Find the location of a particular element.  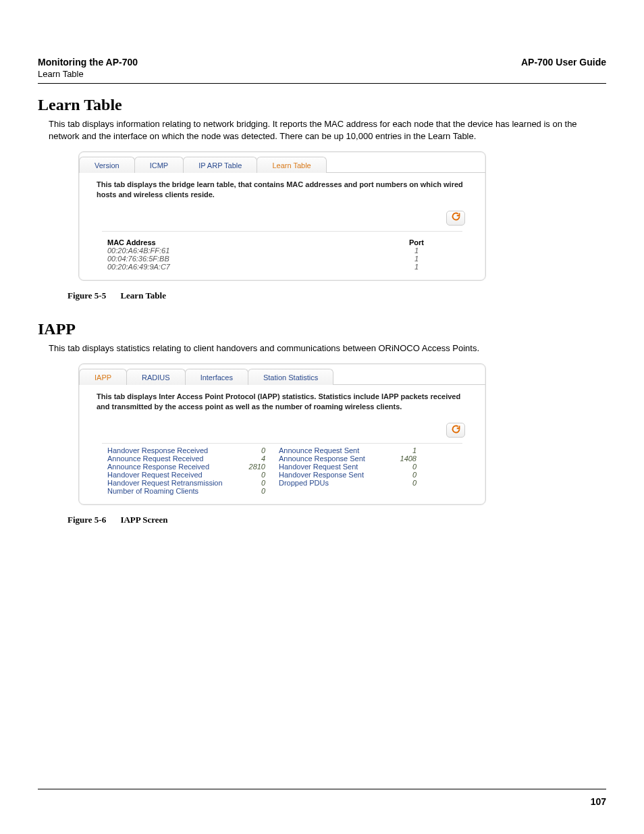

stat-label: Handover Response Sent is located at coordinates (333, 475).